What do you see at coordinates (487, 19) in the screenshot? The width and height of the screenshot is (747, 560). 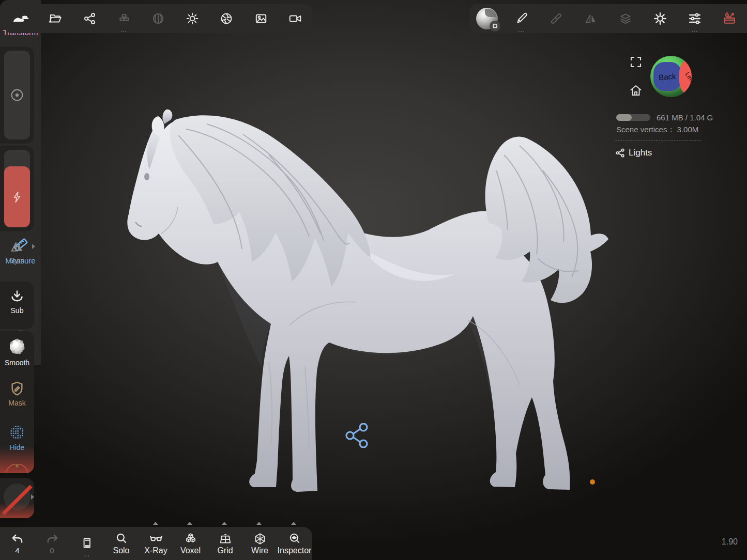 I see `matcap-sphere-icon` at bounding box center [487, 19].